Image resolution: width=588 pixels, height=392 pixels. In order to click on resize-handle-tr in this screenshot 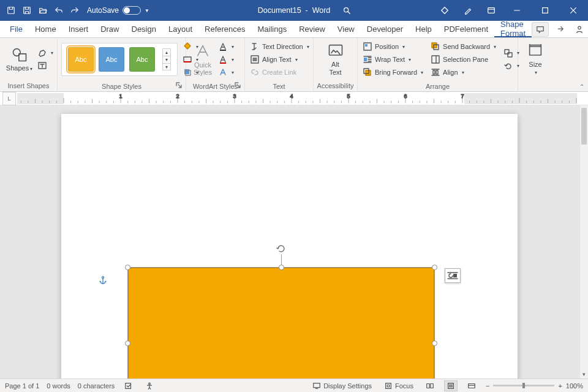, I will do `click(435, 267)`.